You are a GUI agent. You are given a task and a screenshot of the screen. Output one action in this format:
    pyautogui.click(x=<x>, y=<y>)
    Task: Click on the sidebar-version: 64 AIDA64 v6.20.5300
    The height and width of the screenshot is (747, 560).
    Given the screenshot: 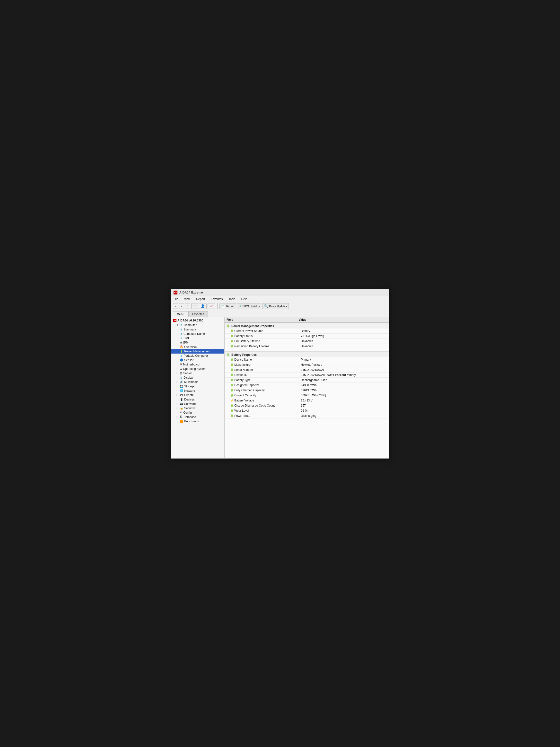 What is the action you would take?
    pyautogui.click(x=198, y=320)
    